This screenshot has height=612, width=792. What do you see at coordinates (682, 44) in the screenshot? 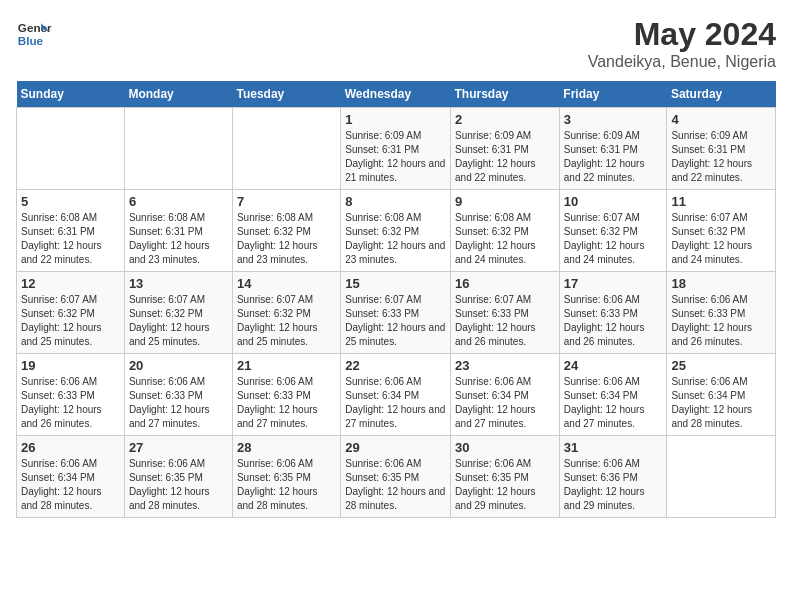
I see `title-area: May 2024 Vandeikya, Benue, Nigeria` at bounding box center [682, 44].